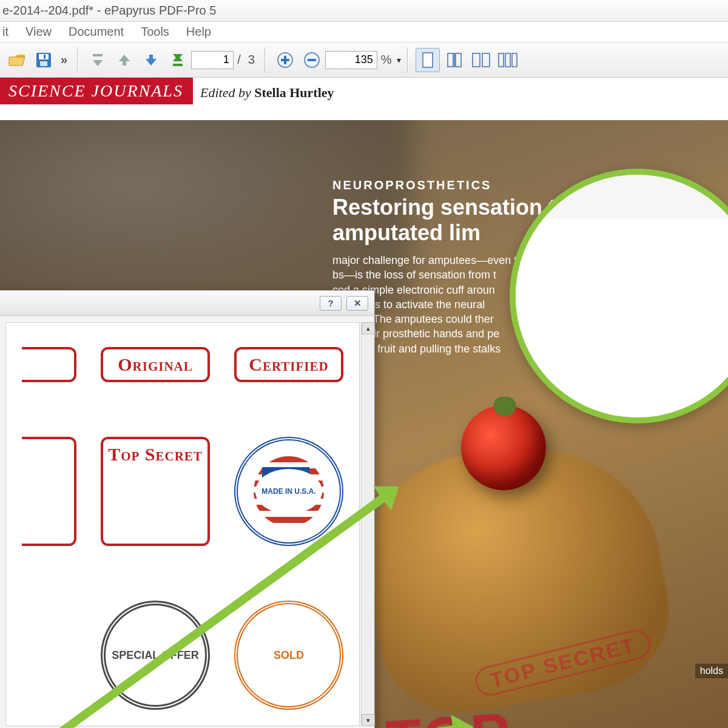 The height and width of the screenshot is (728, 728). Describe the element at coordinates (267, 93) in the screenshot. I see `edited-by: Edited by Stella Hurtley` at that location.